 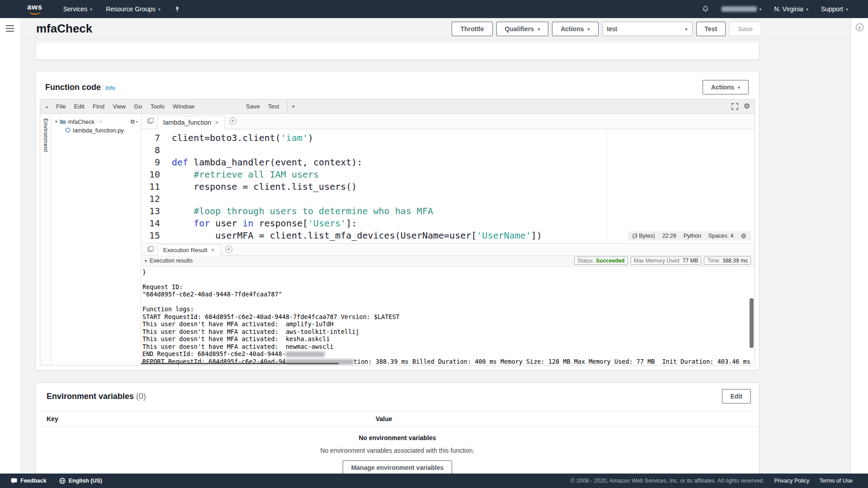 I want to click on test-event-select: test▾, so click(x=647, y=29).